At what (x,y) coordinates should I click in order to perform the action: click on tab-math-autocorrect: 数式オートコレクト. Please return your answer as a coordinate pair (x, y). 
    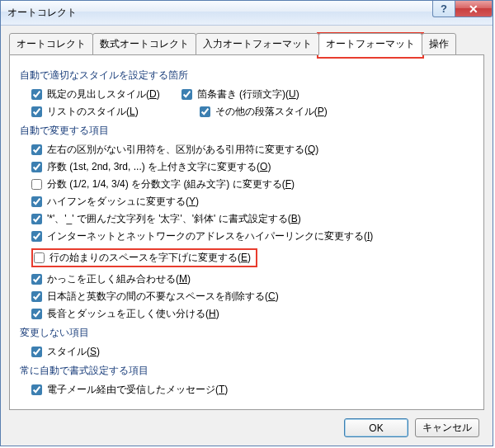
    Looking at the image, I should click on (144, 45).